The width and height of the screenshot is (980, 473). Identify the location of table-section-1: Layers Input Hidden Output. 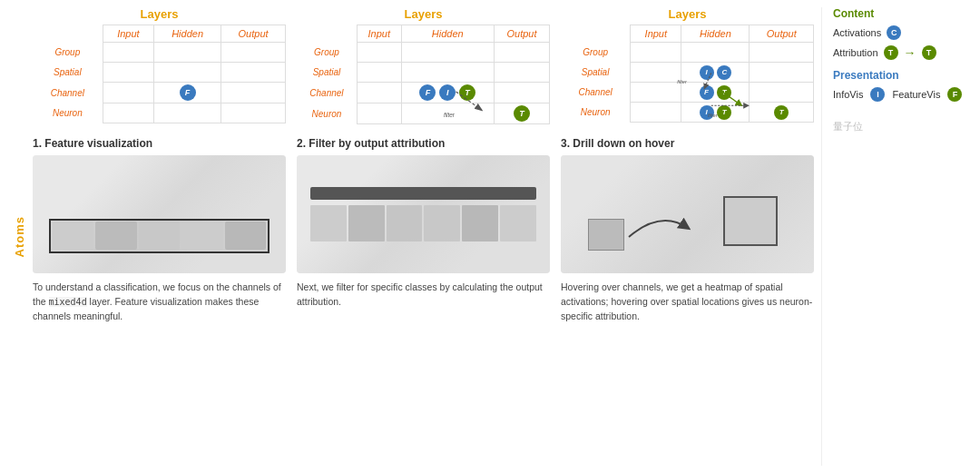
(160, 65).